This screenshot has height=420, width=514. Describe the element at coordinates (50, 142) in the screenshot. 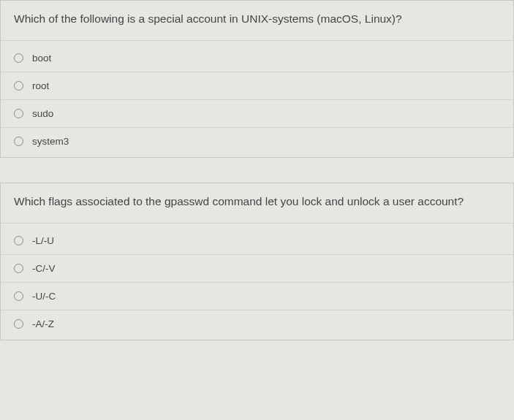

I see `option-label: system3` at that location.